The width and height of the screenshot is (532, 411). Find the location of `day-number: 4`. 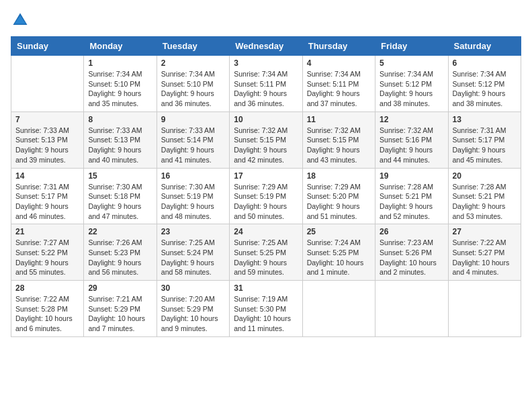

day-number: 4 is located at coordinates (339, 63).